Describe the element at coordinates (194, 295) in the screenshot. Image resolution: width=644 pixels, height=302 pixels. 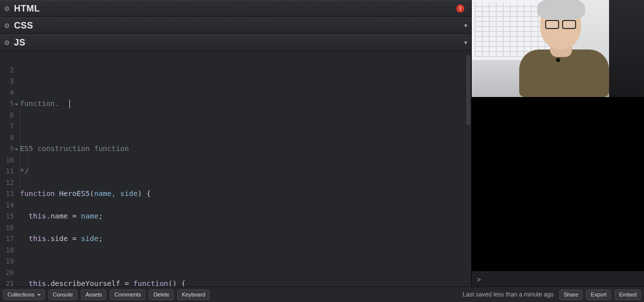
I see `keyboard-button: Keyboard` at that location.